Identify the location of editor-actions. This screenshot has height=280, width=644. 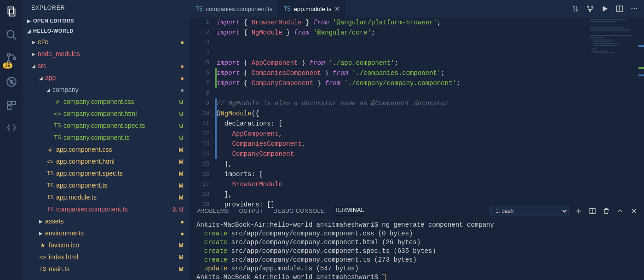
(605, 9).